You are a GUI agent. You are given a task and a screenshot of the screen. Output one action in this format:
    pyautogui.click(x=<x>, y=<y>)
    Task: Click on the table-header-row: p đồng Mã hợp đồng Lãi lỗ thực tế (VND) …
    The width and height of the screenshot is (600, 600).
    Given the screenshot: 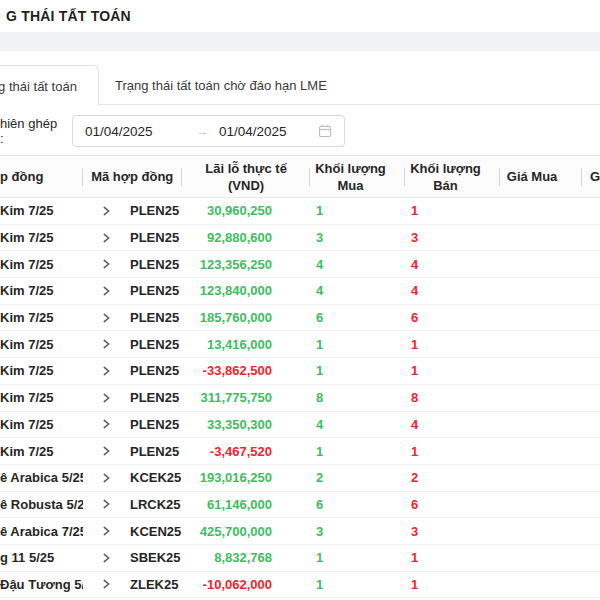 What is the action you would take?
    pyautogui.click(x=300, y=176)
    